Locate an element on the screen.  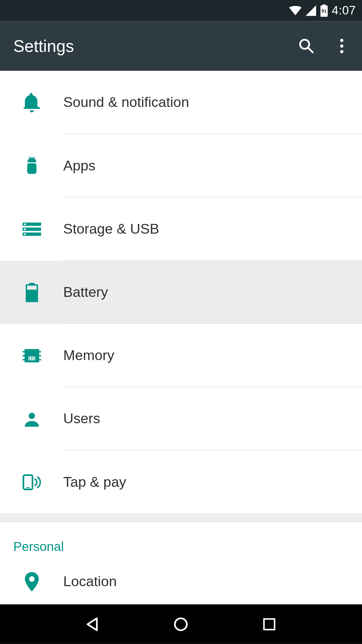
memory-icon is located at coordinates (31, 355).